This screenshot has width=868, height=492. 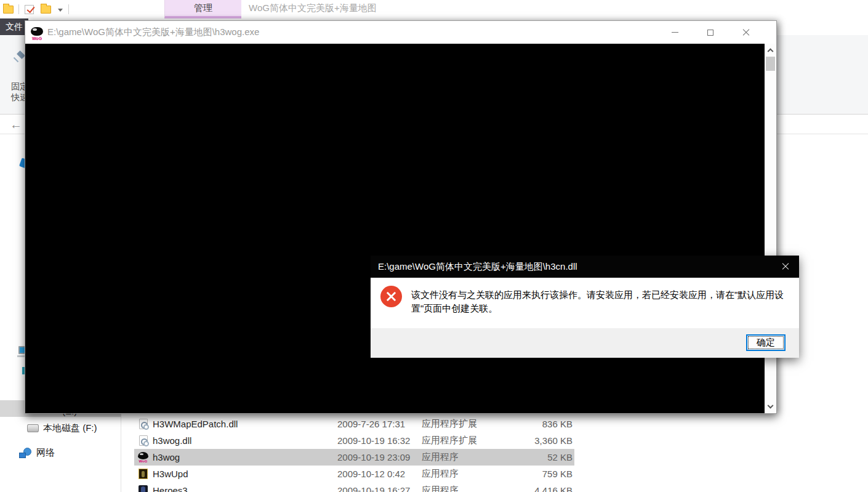 What do you see at coordinates (374, 487) in the screenshot?
I see `file-date: 2009-10-19 16:27` at bounding box center [374, 487].